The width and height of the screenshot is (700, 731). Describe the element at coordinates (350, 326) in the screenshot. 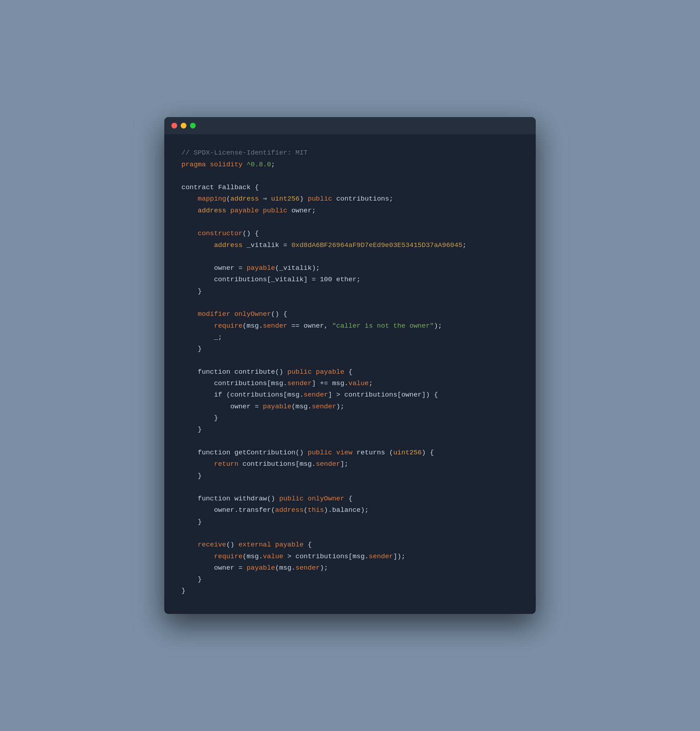

I see `code-line: require(msg.sender == owner, "caller is …` at that location.